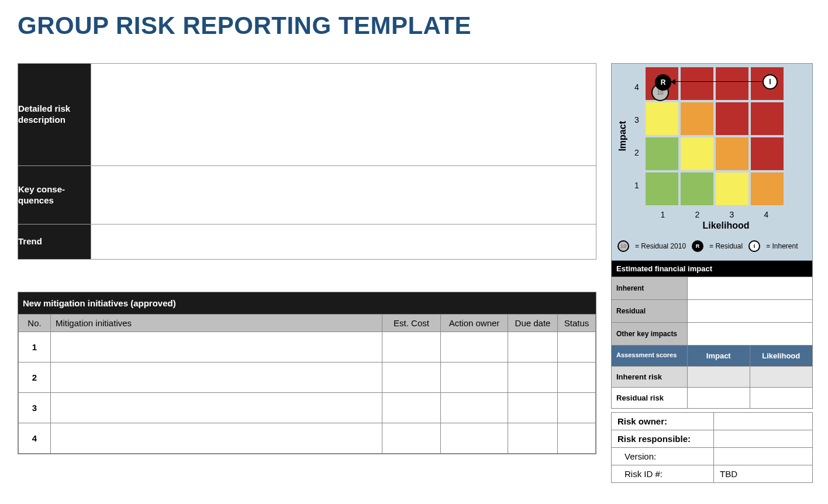  Describe the element at coordinates (663, 474) in the screenshot. I see `riskid-label: Risk ID #:` at that location.